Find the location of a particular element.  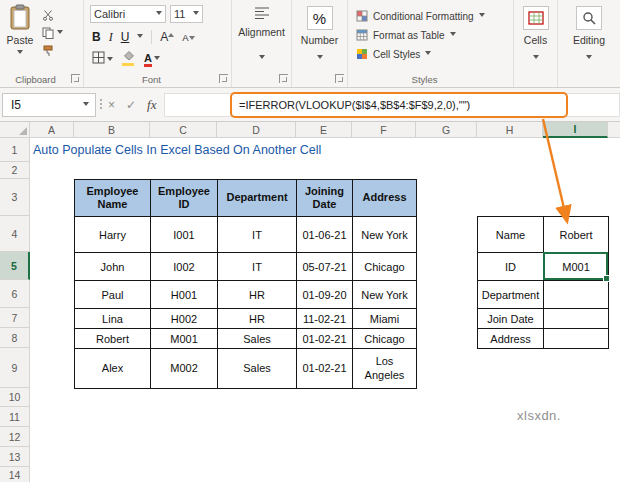

lookup-value-cell-id: M001 is located at coordinates (576, 267).